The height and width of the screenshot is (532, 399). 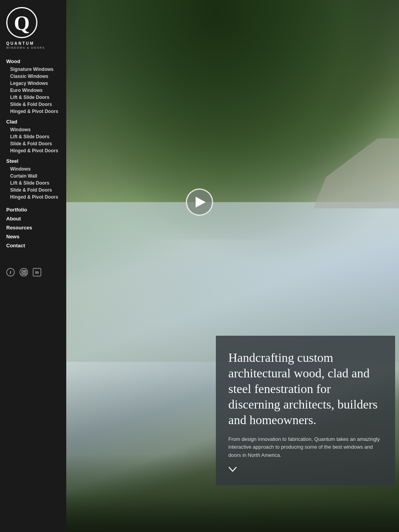 I want to click on play-button, so click(x=200, y=202).